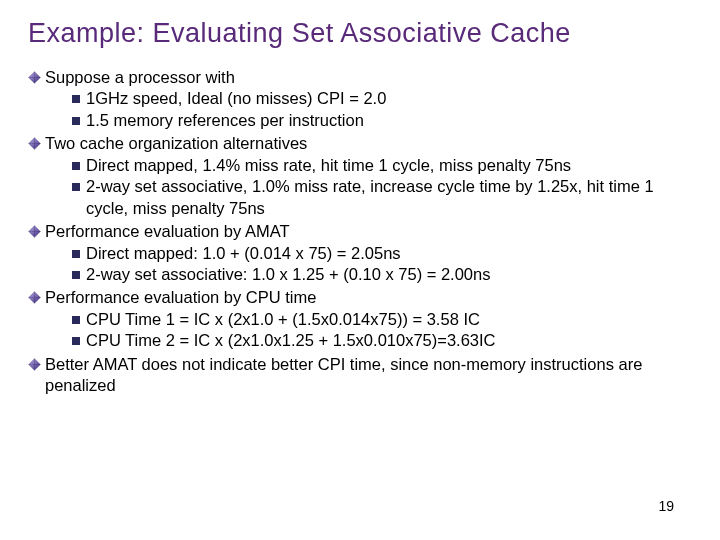  What do you see at coordinates (368, 376) in the screenshot?
I see `bullet-text: Better AMAT does not indicate better CPI…` at bounding box center [368, 376].